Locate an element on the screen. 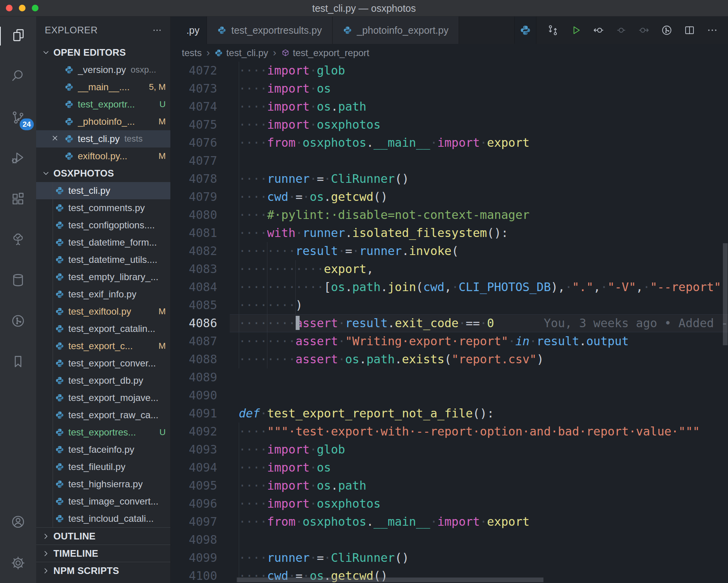  search-activity-item is located at coordinates (18, 77).